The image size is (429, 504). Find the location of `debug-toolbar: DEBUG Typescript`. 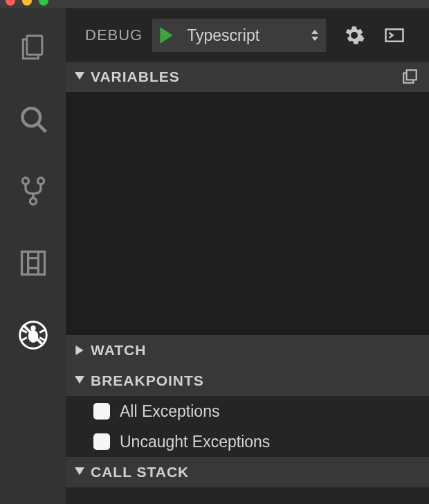

debug-toolbar: DEBUG Typescript is located at coordinates (248, 35).